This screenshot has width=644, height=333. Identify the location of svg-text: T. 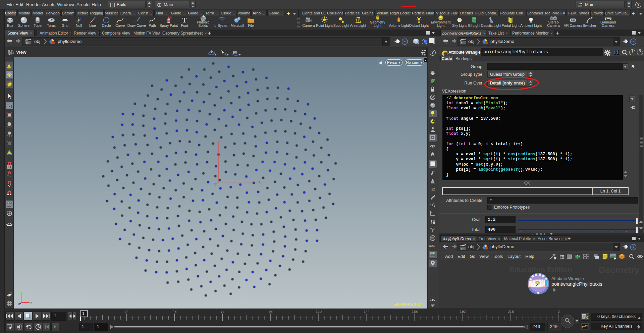
(184, 20).